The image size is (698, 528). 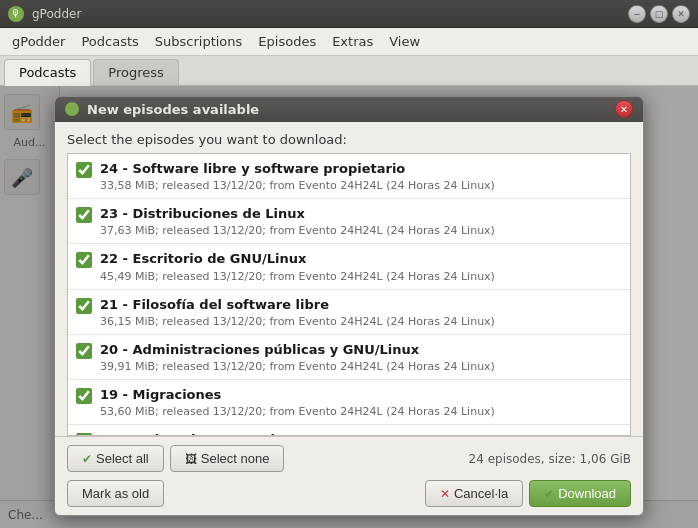 I want to click on action-buttons-row: Mark as old ✕ Cancel·la ✔ Download, so click(x=349, y=494).